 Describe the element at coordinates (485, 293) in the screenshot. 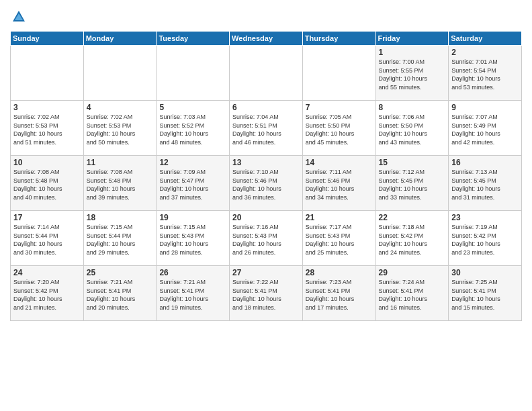

I see `calendar-cell: 30Sunrise: 7:25 AM Sunset: 5:41 PM Dayli…` at that location.